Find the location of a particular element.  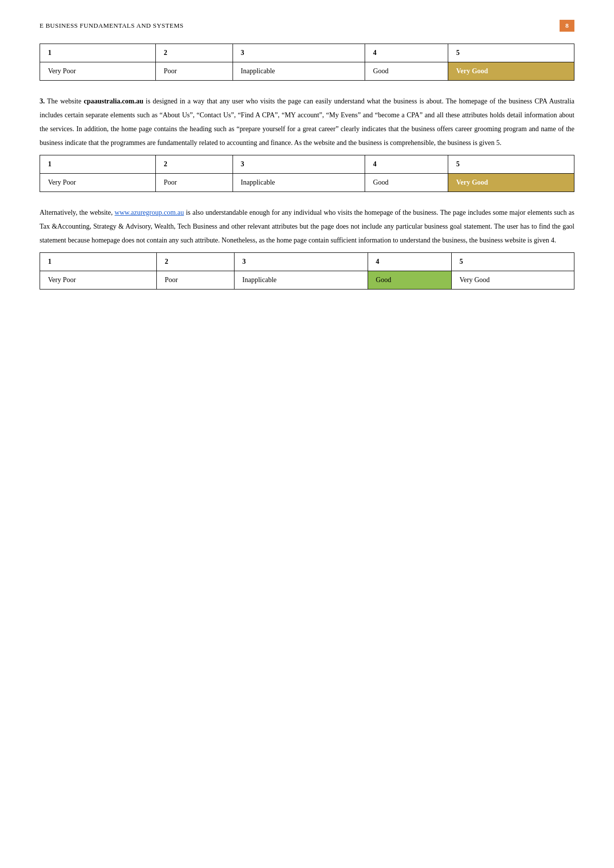

t3-cell-poor: Poor is located at coordinates (195, 280).